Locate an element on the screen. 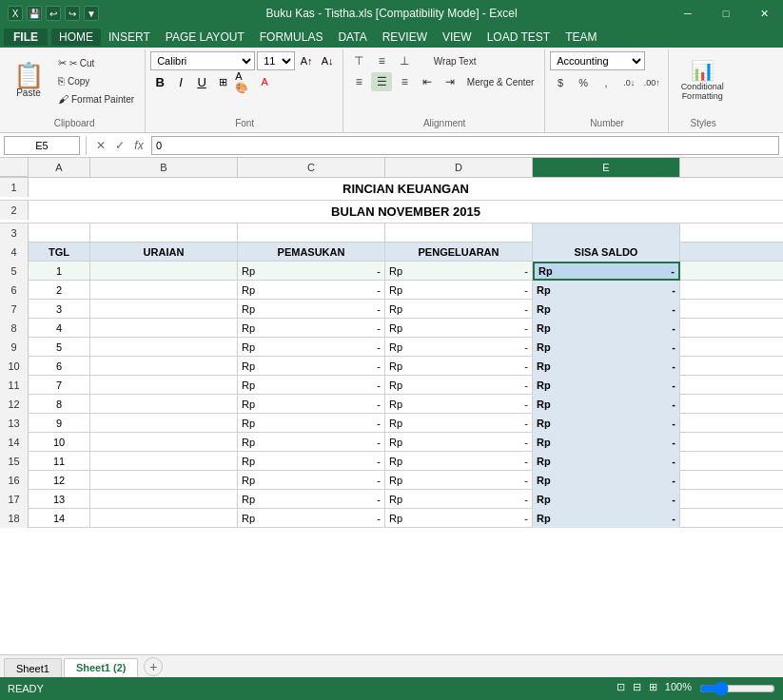  col-header-c: C is located at coordinates (312, 167).